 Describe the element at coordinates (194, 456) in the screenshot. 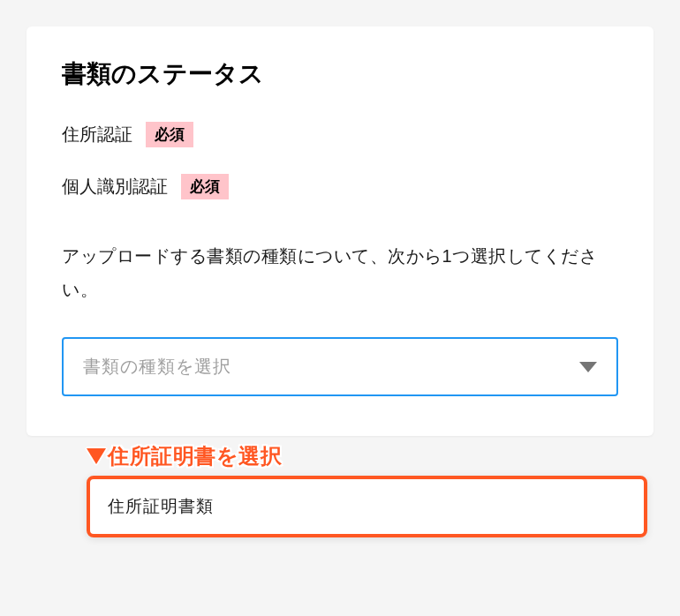

I see `annotation-text: 住所証明書を選択` at that location.